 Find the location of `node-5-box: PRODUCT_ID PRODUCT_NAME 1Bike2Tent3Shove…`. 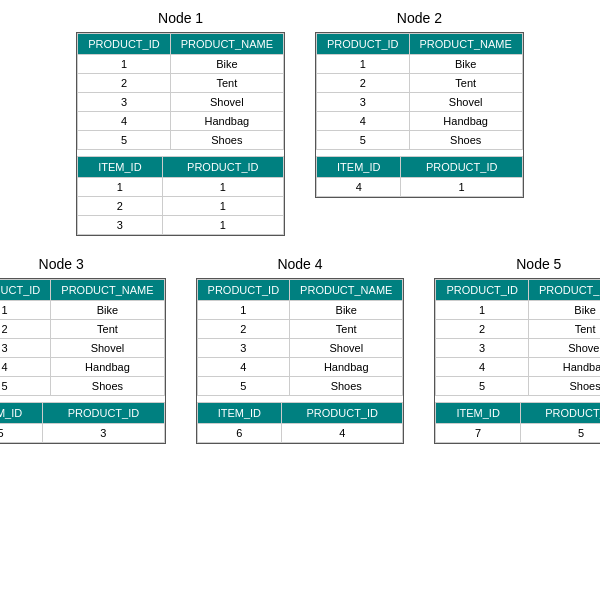

node-5-box: PRODUCT_ID PRODUCT_NAME 1Bike2Tent3Shove… is located at coordinates (517, 361).